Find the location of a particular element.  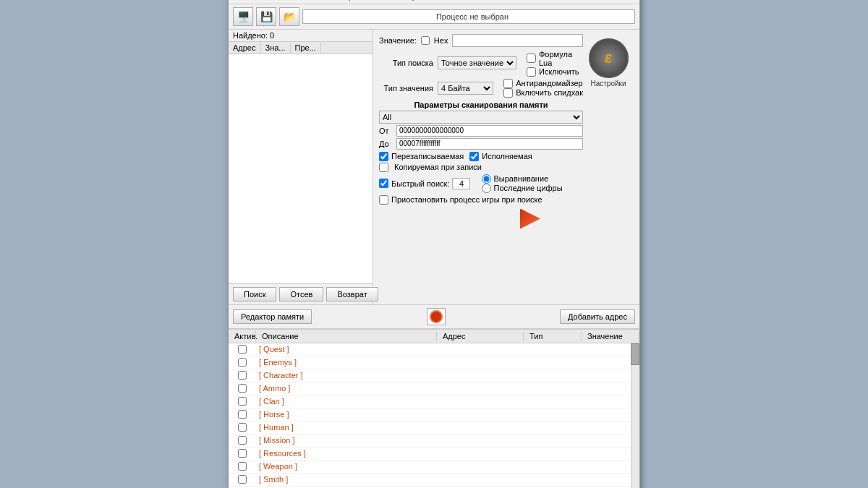

row-desc: [ Mission ] is located at coordinates (346, 440).